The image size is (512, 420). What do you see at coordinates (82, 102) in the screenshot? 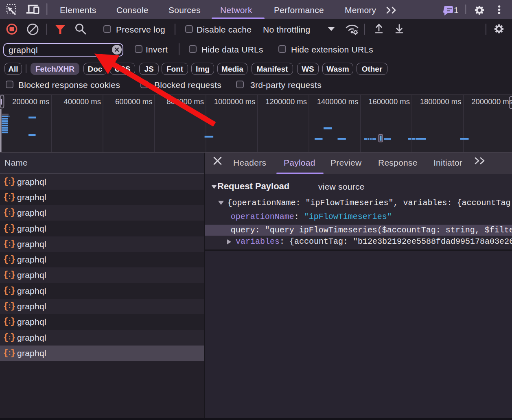
I see `svg-text: 400000 ms` at bounding box center [82, 102].